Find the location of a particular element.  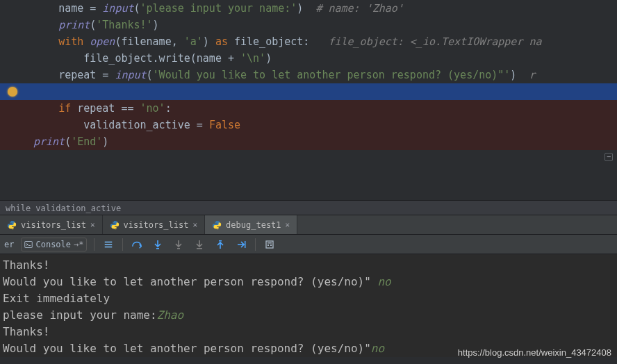

t: file_object.write(name + is located at coordinates (162, 58).